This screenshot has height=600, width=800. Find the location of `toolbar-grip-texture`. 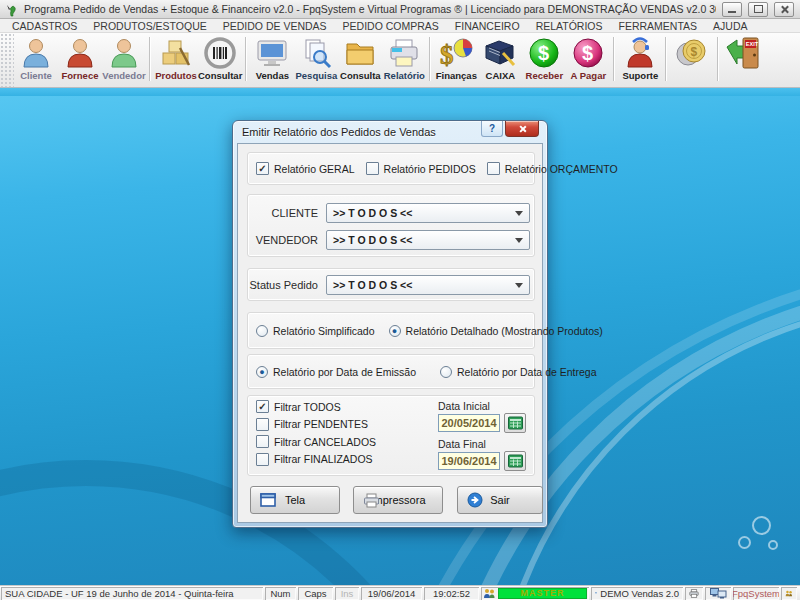

toolbar-grip-texture is located at coordinates (7, 60).